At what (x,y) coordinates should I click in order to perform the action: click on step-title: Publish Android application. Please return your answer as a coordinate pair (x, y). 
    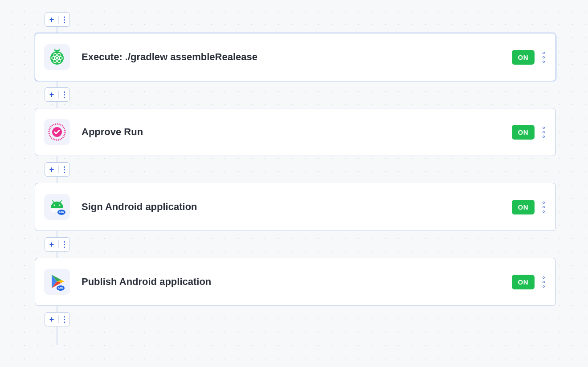
    Looking at the image, I should click on (297, 282).